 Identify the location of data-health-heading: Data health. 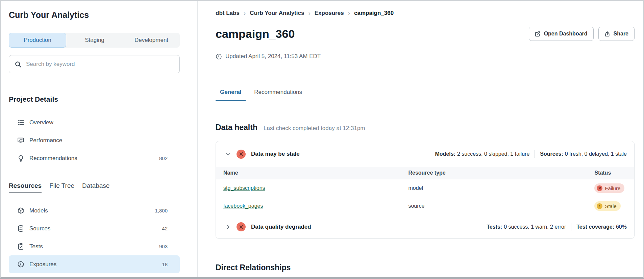
(237, 128).